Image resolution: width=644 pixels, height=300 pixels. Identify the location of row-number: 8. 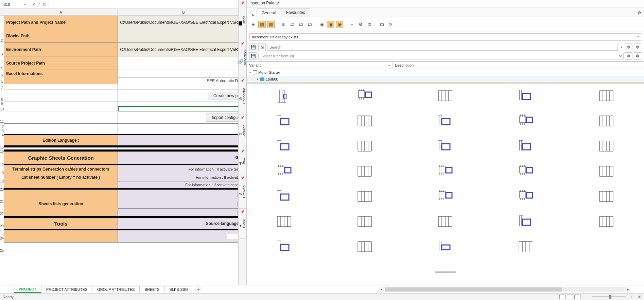
(2, 96).